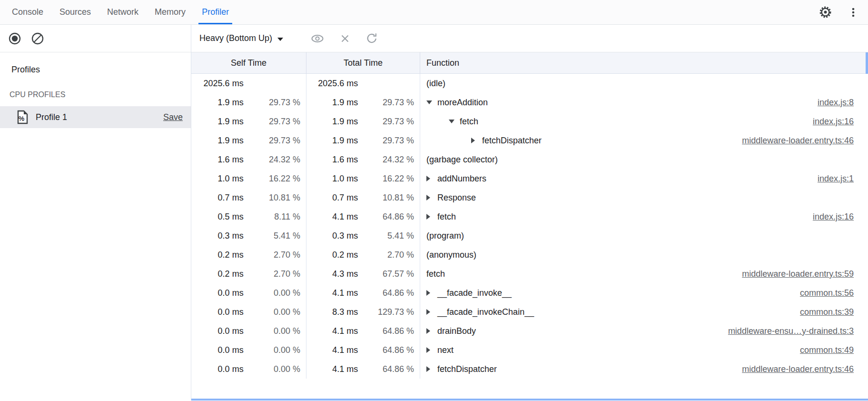  Describe the element at coordinates (843, 179) in the screenshot. I see `source-link: index.js:1` at that location.